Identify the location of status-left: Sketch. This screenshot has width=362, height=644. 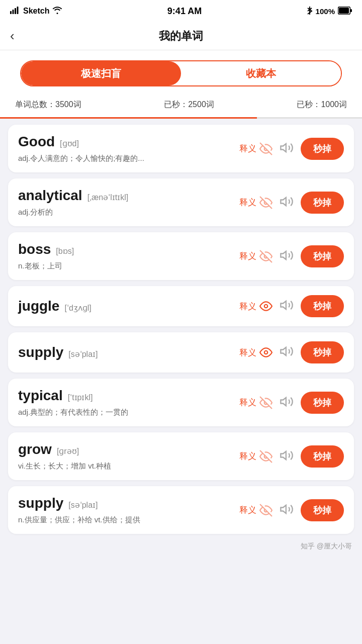
(36, 11).